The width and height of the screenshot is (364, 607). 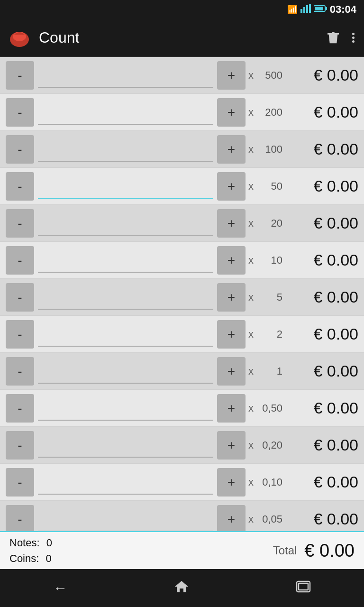 I want to click on counter-input-0,50, so click(x=126, y=408).